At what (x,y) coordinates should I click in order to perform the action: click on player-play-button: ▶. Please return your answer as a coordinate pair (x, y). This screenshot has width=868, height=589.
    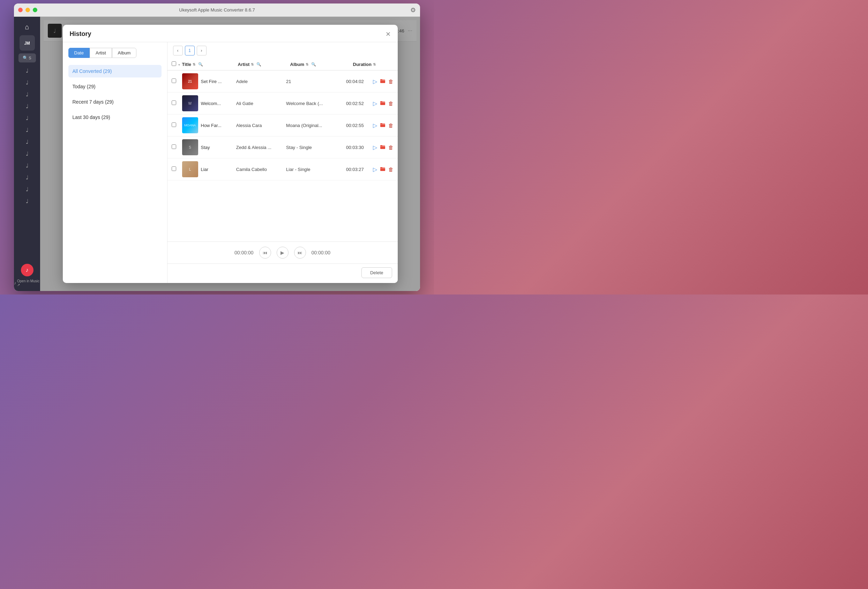
    Looking at the image, I should click on (282, 252).